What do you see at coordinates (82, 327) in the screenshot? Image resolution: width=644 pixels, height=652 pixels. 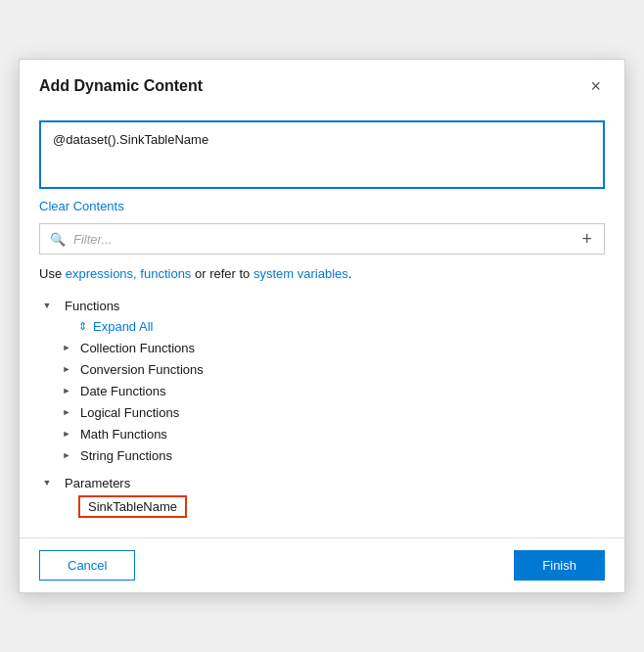 I see `expand-all-icon: ⇕` at bounding box center [82, 327].